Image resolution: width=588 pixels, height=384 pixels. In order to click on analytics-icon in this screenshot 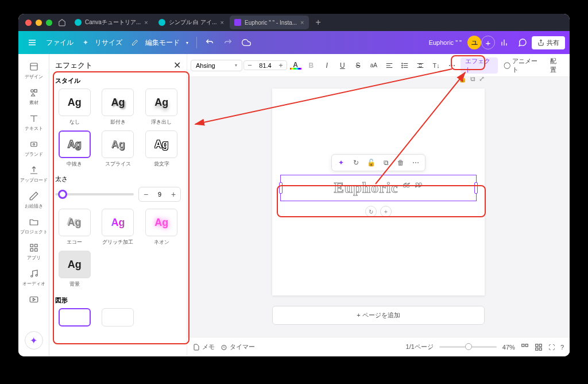, I will do `click(504, 43)`.